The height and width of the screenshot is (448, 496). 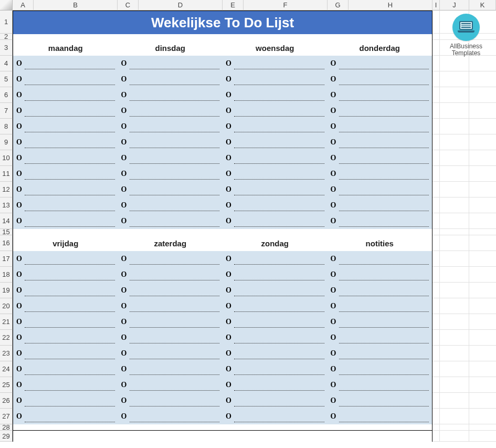 I want to click on cell-K19, so click(x=483, y=290).